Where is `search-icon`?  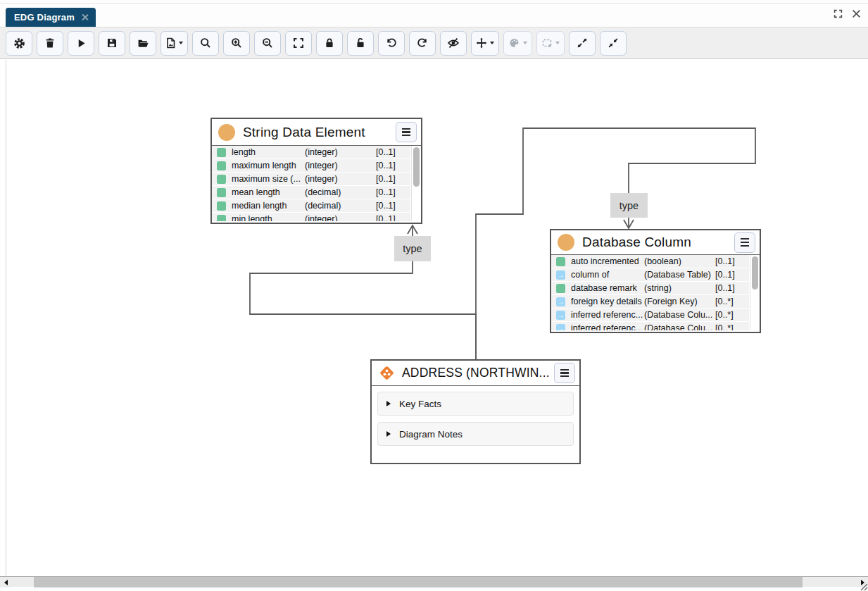 search-icon is located at coordinates (206, 43).